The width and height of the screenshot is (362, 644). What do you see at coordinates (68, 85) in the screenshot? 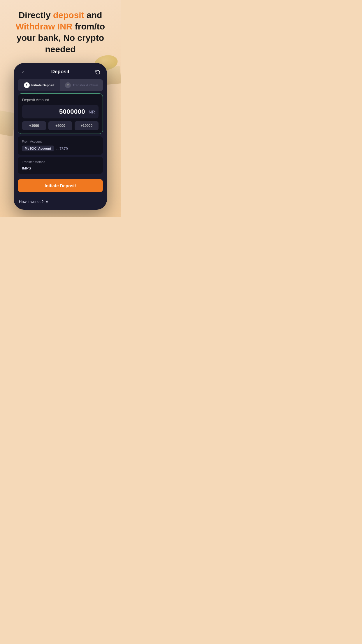
I see `step-2-num: 2` at bounding box center [68, 85].